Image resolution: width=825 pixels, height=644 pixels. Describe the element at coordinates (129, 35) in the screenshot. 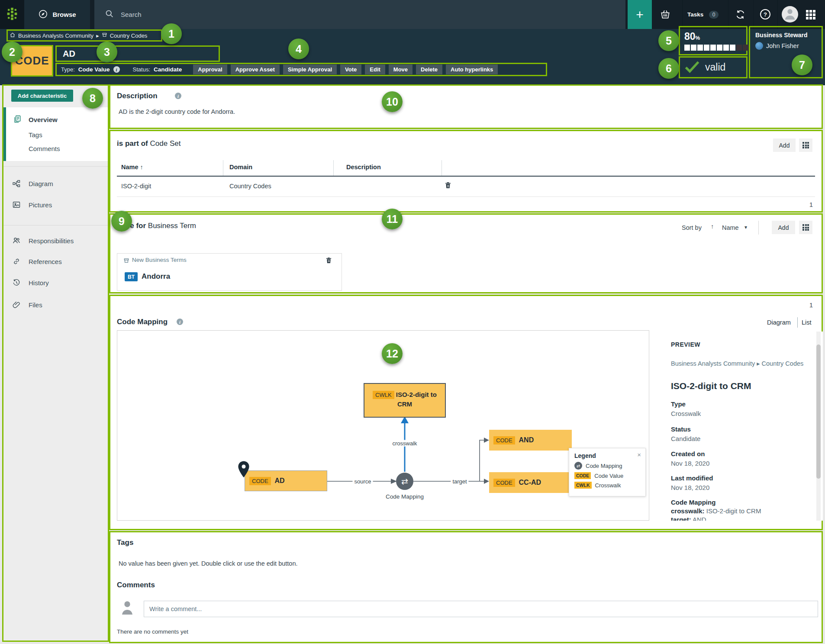

I see `breadcrumb-domain: Country Codes` at that location.